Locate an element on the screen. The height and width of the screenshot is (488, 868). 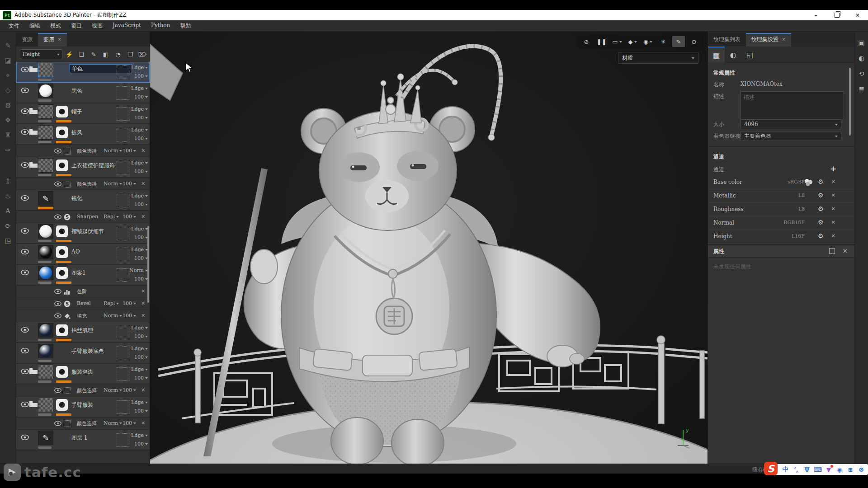
layer-name: 褶皱起伏细节 is located at coordinates (88, 231).